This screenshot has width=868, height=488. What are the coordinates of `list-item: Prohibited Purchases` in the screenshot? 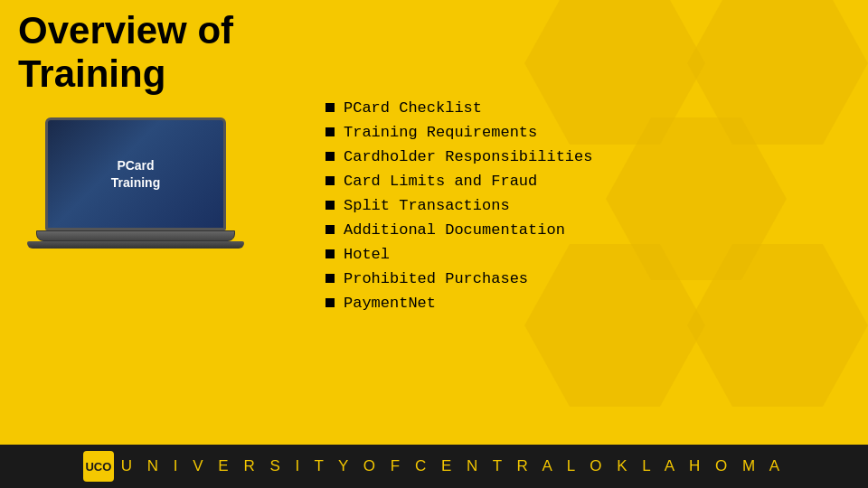 It's located at (459, 278).